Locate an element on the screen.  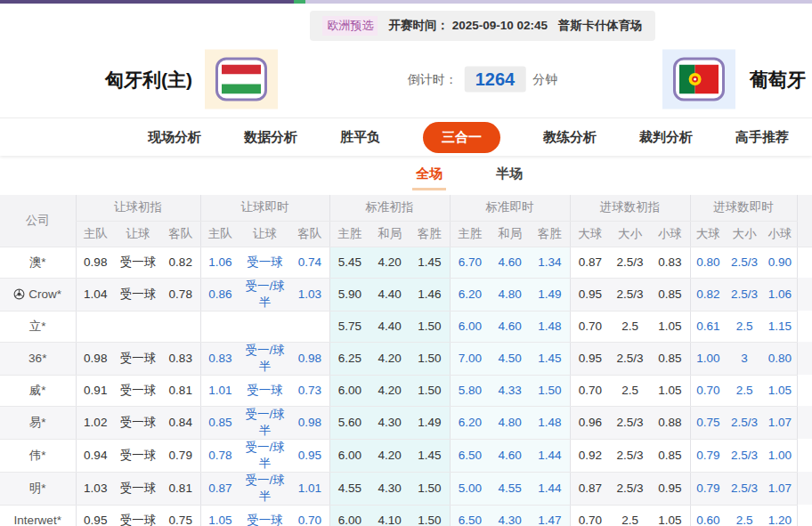
sub-tabs: 全场半场 is located at coordinates (469, 175).